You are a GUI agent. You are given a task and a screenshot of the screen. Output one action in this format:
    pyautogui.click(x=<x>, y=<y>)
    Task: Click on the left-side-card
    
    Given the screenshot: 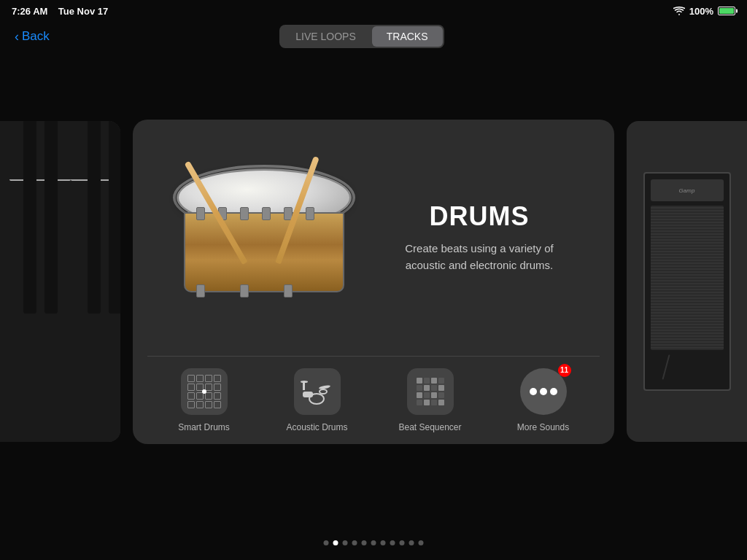 What is the action you would take?
    pyautogui.click(x=60, y=281)
    